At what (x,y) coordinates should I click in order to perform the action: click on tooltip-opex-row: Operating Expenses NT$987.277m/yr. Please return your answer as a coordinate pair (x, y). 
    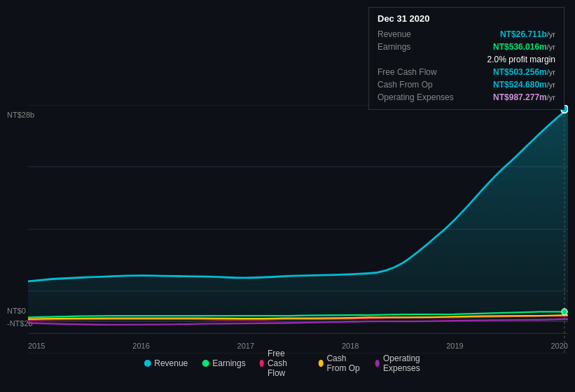
    Looking at the image, I should click on (466, 97).